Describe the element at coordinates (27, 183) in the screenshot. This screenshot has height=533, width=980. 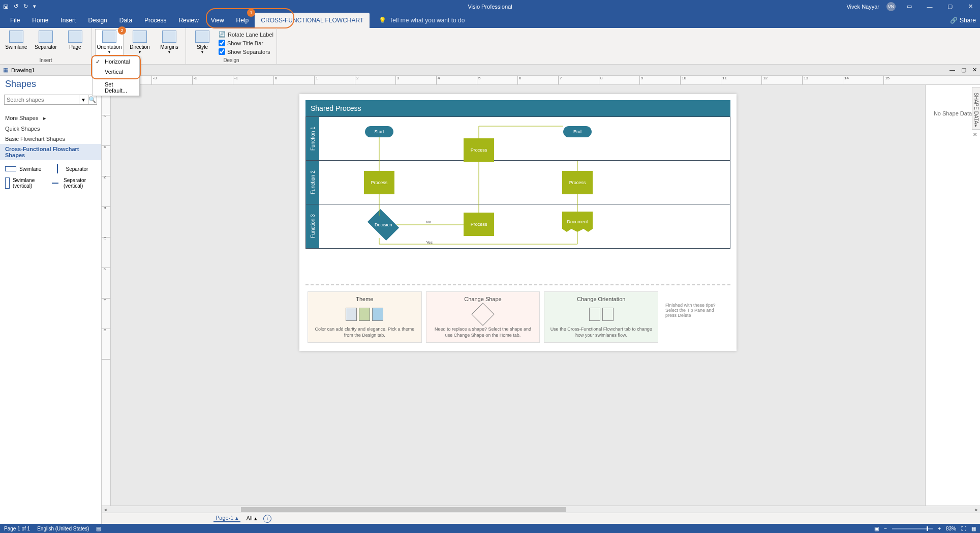
I see `palette-swimlane-vertical: Swimlane (vertical)` at that location.